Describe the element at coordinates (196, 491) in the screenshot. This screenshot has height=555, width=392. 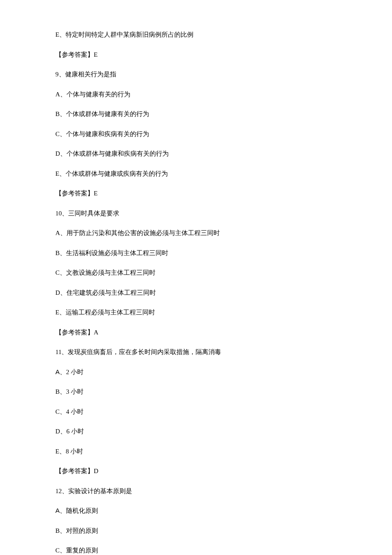
I see `text-line: 12、实验设计的基本原则是` at that location.